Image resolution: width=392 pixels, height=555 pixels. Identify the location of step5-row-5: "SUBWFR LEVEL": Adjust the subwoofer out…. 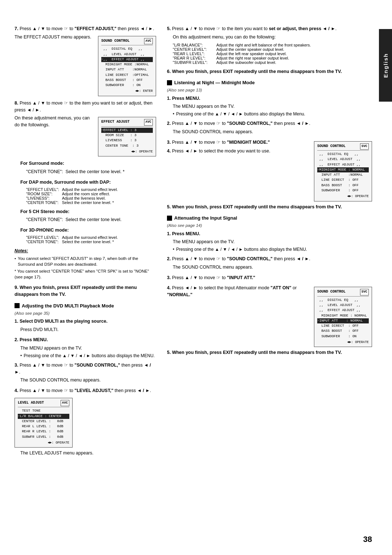
(243, 62).